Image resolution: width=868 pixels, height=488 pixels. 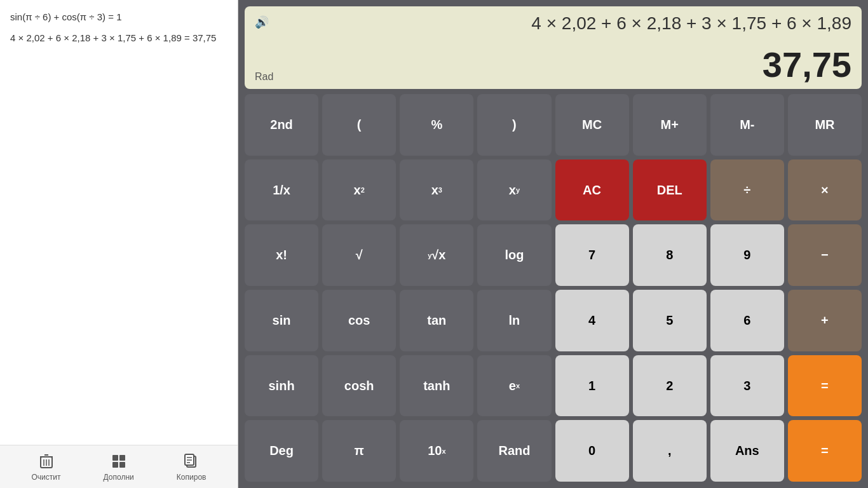 I want to click on btn-yroot: y√x, so click(x=437, y=255).